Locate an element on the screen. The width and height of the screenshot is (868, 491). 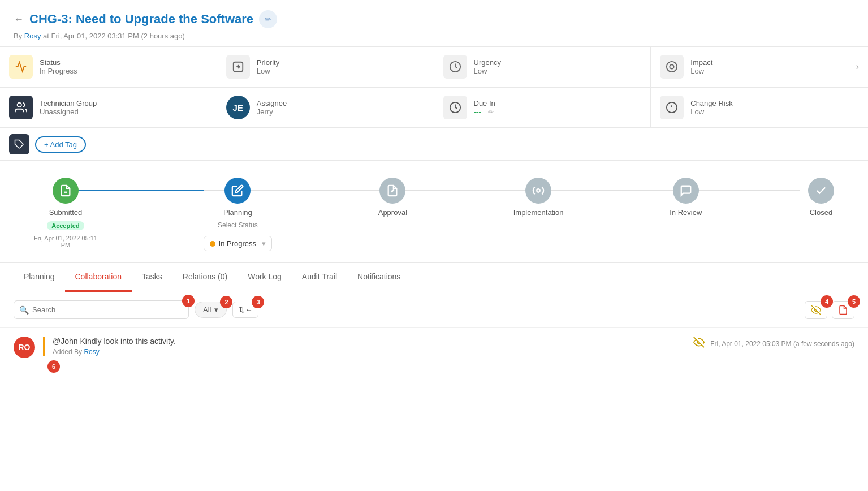
change-risk-field: Change Risk Low is located at coordinates (759, 107).